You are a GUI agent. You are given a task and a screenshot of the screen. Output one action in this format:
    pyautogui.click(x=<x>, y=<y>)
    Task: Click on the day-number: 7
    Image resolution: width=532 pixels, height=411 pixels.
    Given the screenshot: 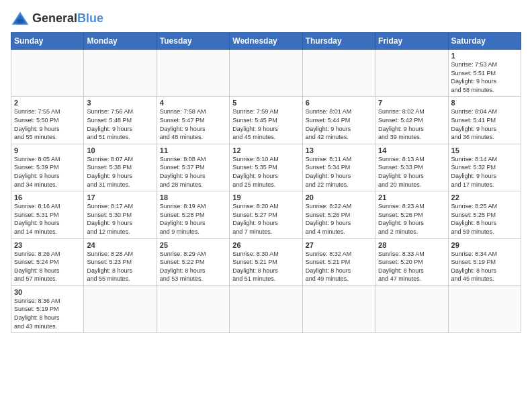 What is the action you would take?
    pyautogui.click(x=411, y=103)
    